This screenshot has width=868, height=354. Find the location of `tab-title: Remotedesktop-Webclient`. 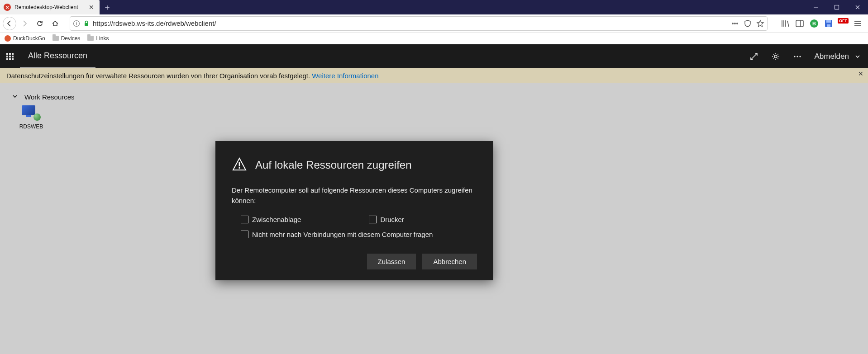

tab-title: Remotedesktop-Webclient is located at coordinates (51, 7).